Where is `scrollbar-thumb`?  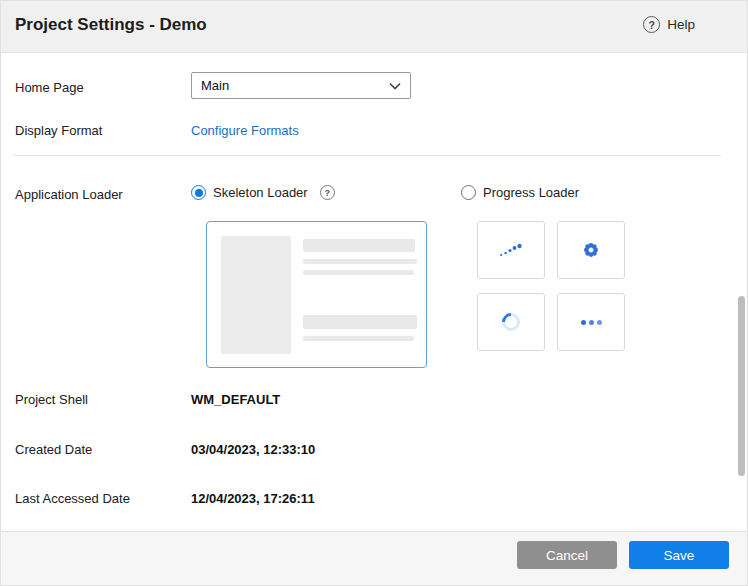
scrollbar-thumb is located at coordinates (742, 386).